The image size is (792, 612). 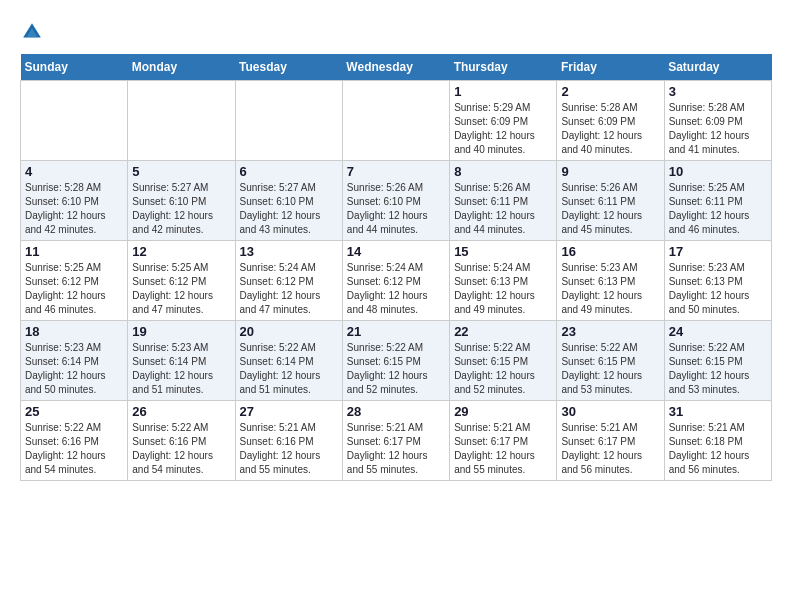 I want to click on calendar-cell: 31Sunrise: 5:21 AM Sunset: 6:18 PM Dayli…, so click(x=718, y=441).